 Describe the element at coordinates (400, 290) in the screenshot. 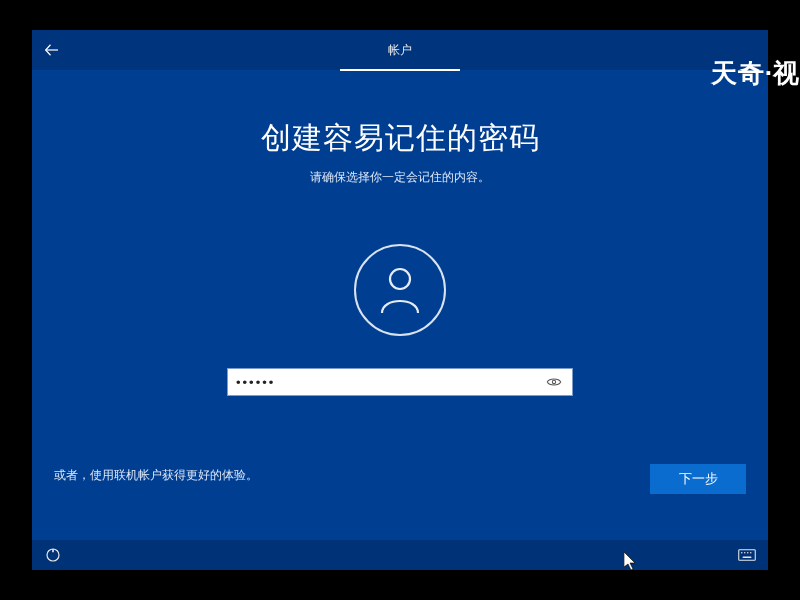

I see `user-avatar-icon` at that location.